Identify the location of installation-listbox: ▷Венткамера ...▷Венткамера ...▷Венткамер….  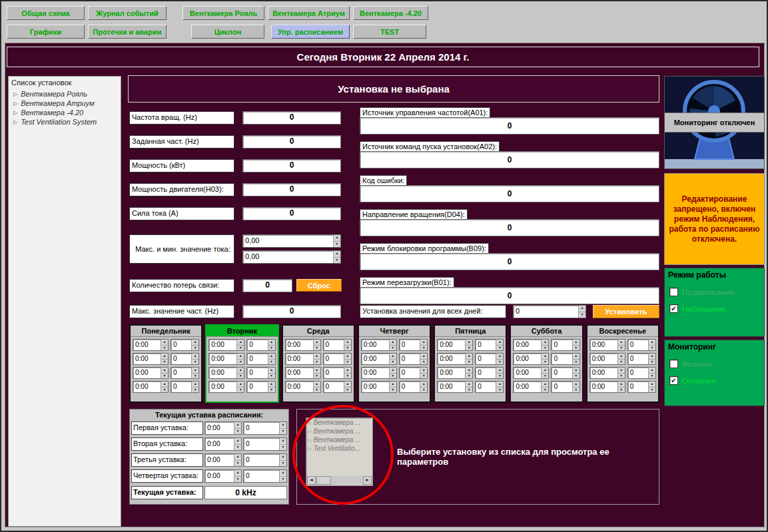
(340, 451).